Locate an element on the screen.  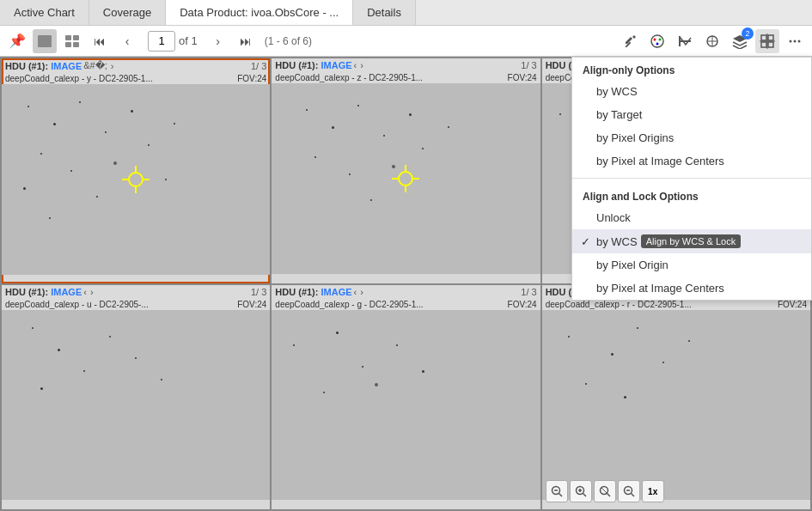
image-cell-6: HDU (#1): IMAGE ‹ › 1/ 3 deepCoadd_calex… is located at coordinates (676, 398).